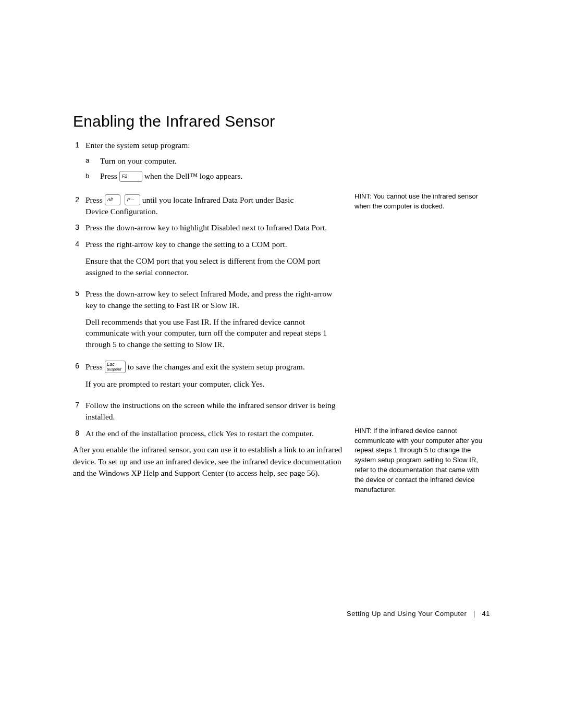 The image size is (563, 728). I want to click on step-7-text: Follow the instructions on the screen wh…, so click(215, 411).